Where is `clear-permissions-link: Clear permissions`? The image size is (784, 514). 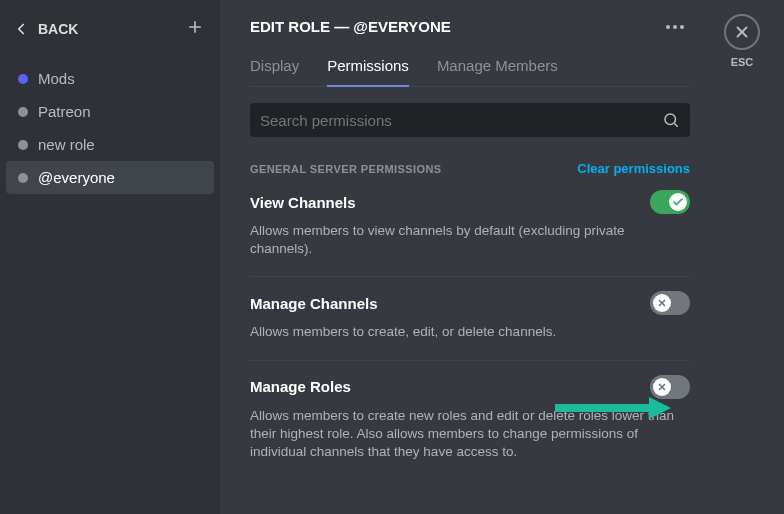 clear-permissions-link: Clear permissions is located at coordinates (634, 168).